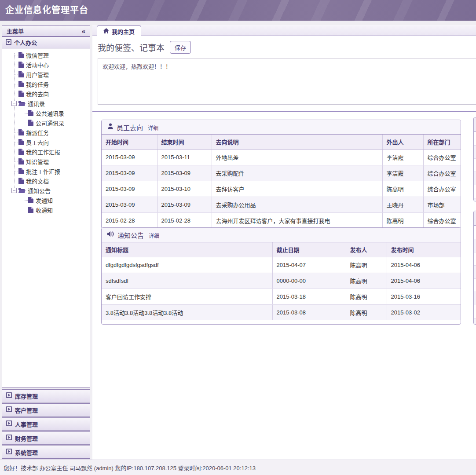 The width and height of the screenshot is (476, 475). What do you see at coordinates (37, 84) in the screenshot?
I see `item-label: 我的任务` at bounding box center [37, 84].